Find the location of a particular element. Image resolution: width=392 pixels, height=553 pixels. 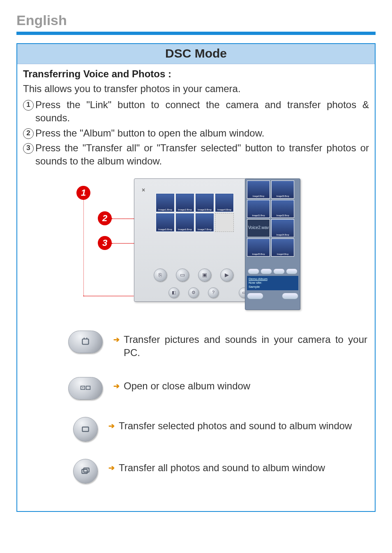

transfer-all-glyph is located at coordinates (85, 471).